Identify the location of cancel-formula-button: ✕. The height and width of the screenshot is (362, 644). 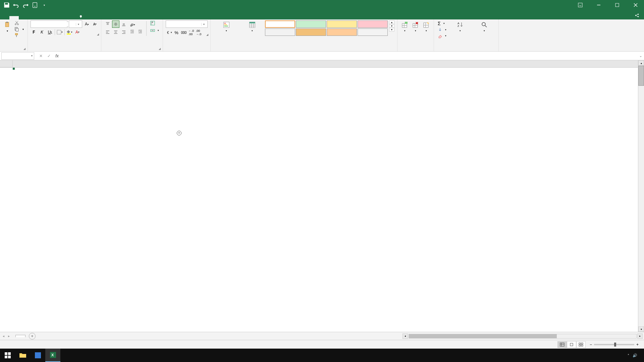
(41, 56).